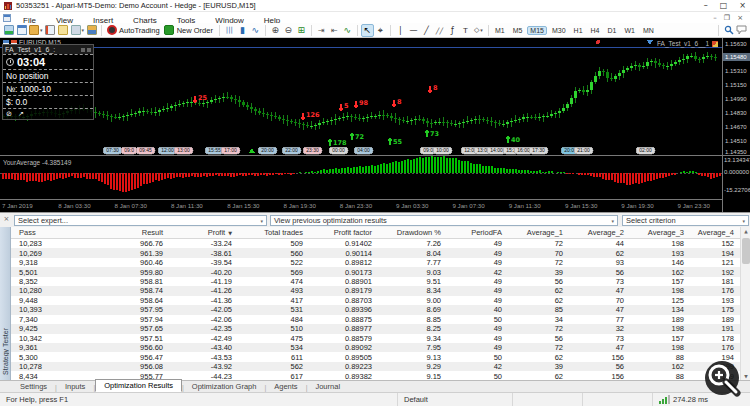 This screenshot has width=750, height=406. What do you see at coordinates (328, 386) in the screenshot?
I see `tab-journal: Journal` at bounding box center [328, 386].